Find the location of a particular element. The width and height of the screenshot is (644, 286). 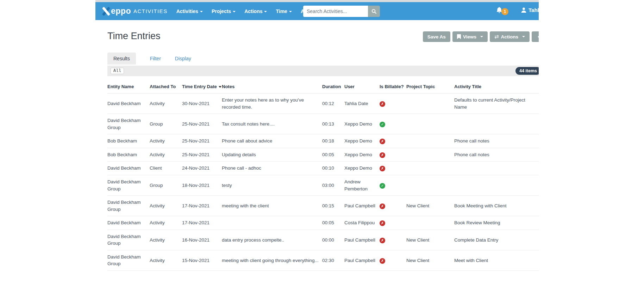

xeppo-x-icon is located at coordinates (106, 11).